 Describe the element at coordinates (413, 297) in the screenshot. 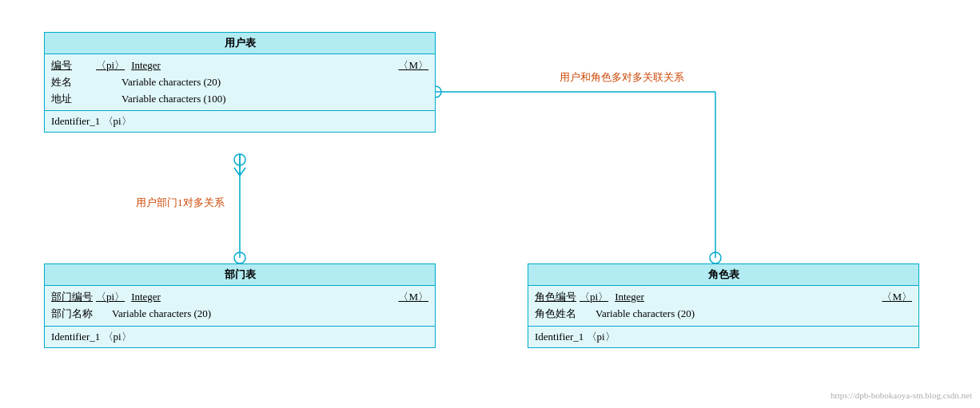

I see `dept-field-id-m: 〈M〉` at that location.